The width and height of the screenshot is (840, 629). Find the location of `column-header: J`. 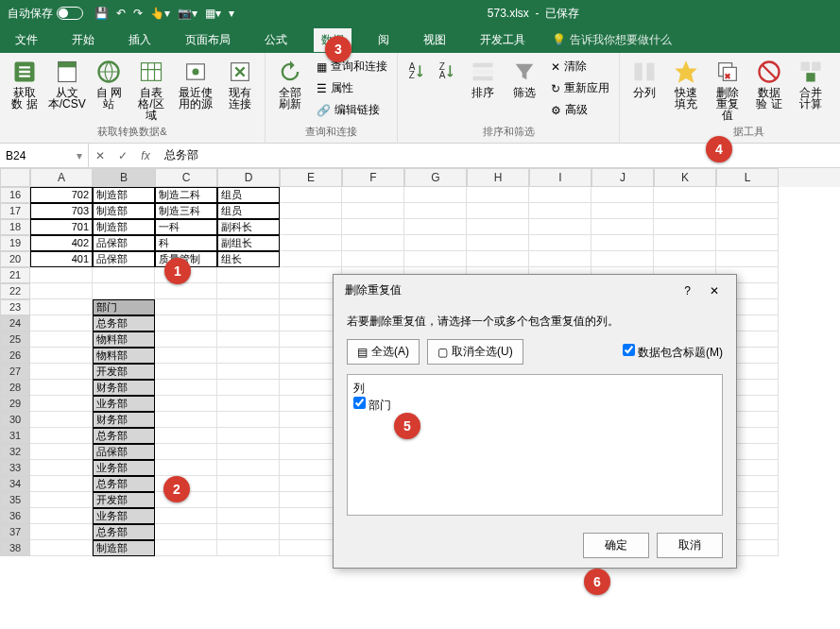

column-header: J is located at coordinates (623, 178).